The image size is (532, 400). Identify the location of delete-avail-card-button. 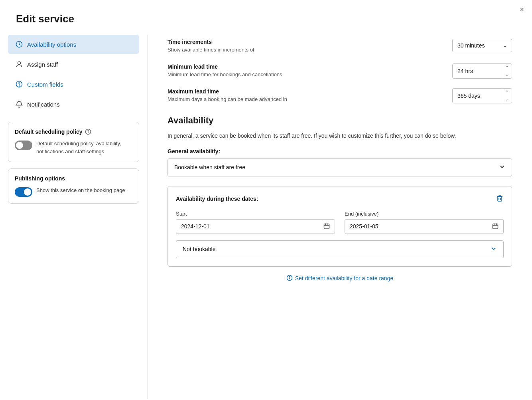
(500, 199).